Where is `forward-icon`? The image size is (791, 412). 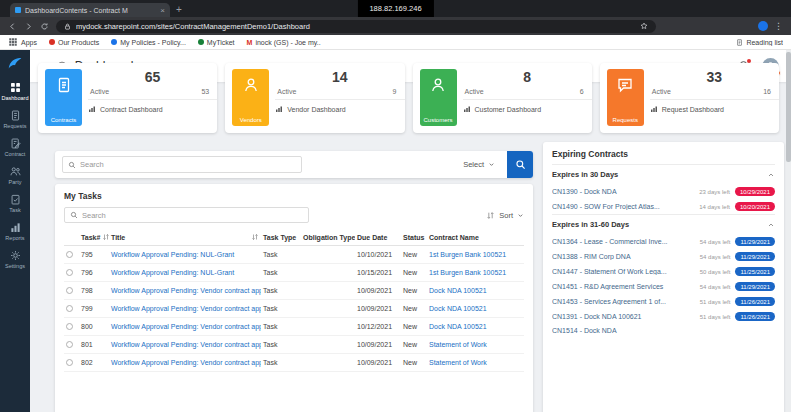
forward-icon is located at coordinates (28, 26).